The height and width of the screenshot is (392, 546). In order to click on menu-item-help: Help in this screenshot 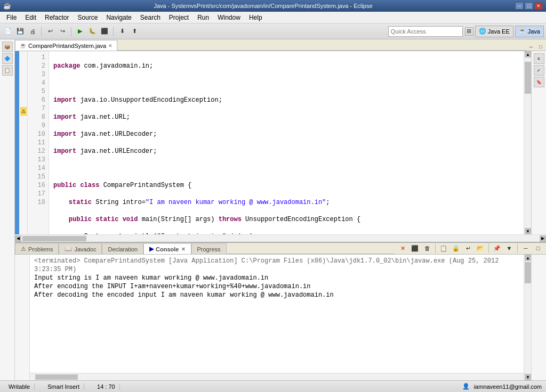, I will do `click(256, 18)`.